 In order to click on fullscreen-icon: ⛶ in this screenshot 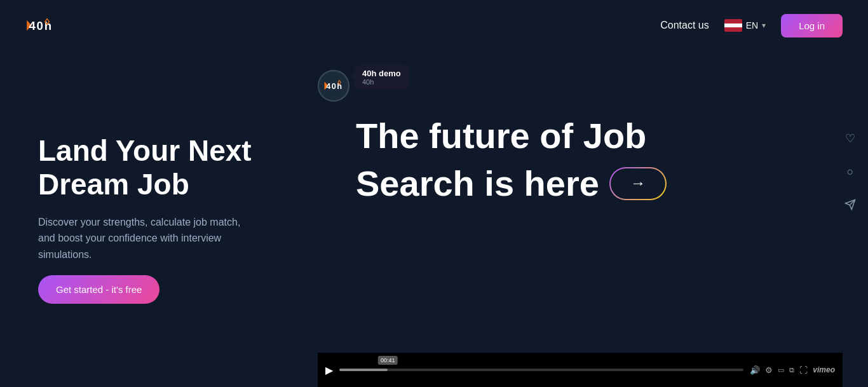, I will do `click(803, 370)`.